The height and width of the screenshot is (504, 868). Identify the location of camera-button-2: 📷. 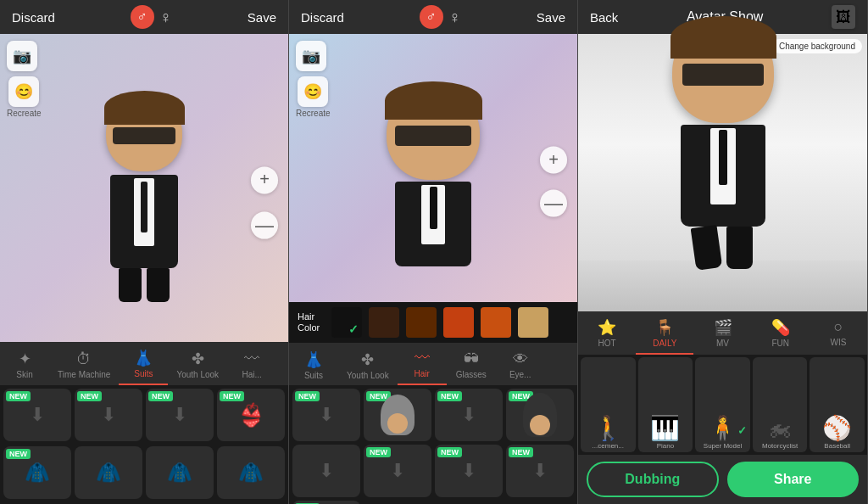
(311, 56).